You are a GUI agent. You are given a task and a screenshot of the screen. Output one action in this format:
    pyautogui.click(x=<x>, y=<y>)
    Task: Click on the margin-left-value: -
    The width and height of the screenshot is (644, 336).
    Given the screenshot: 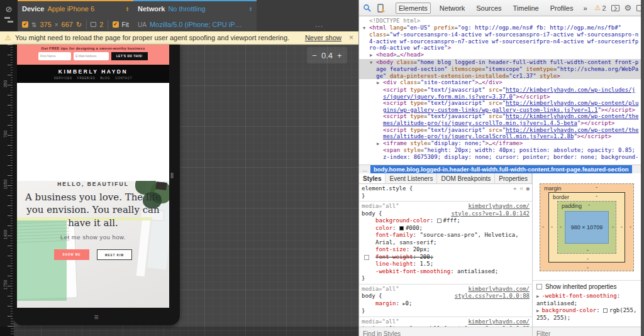 What is the action you would take?
    pyautogui.click(x=543, y=227)
    